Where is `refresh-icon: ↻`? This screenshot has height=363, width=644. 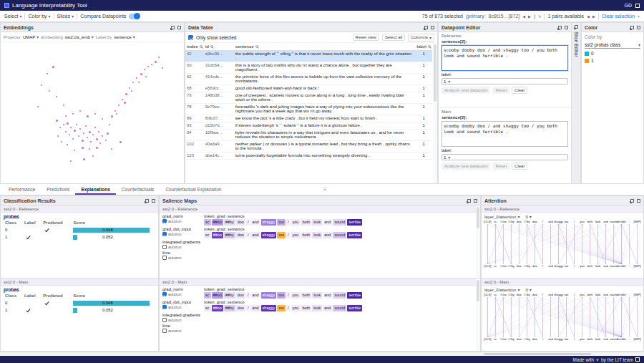 refresh-icon: ↻ is located at coordinates (540, 16).